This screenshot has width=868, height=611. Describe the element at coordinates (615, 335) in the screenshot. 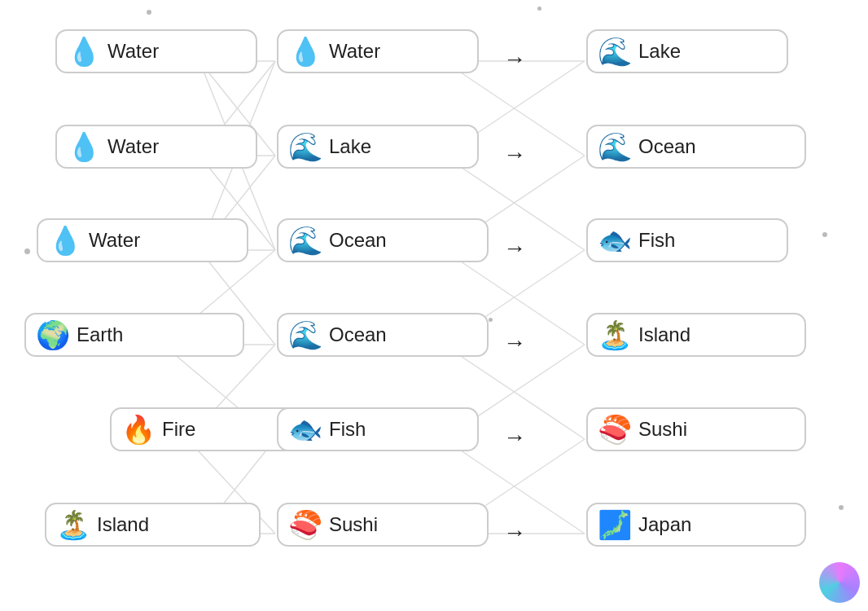

I see `emoji-island-1: 🏝️` at that location.